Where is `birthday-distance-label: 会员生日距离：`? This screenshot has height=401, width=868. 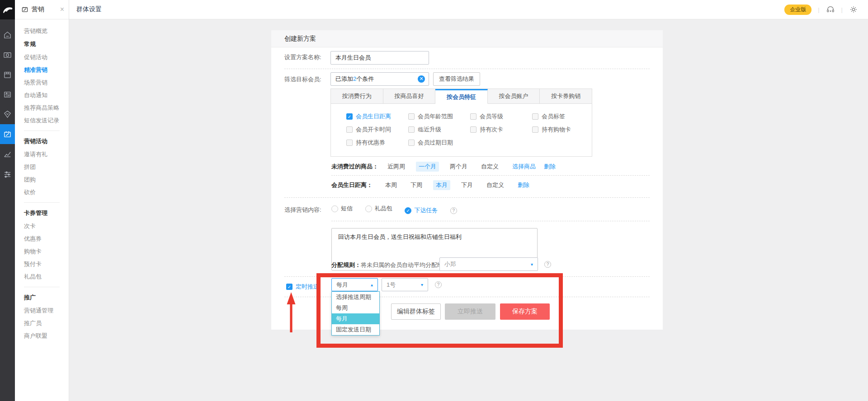 birthday-distance-label: 会员生日距离： is located at coordinates (352, 185).